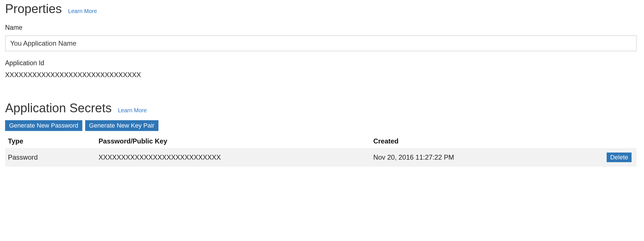 This screenshot has width=644, height=241. What do you see at coordinates (322, 9) in the screenshot?
I see `properties-header: Properties Learn More` at bounding box center [322, 9].